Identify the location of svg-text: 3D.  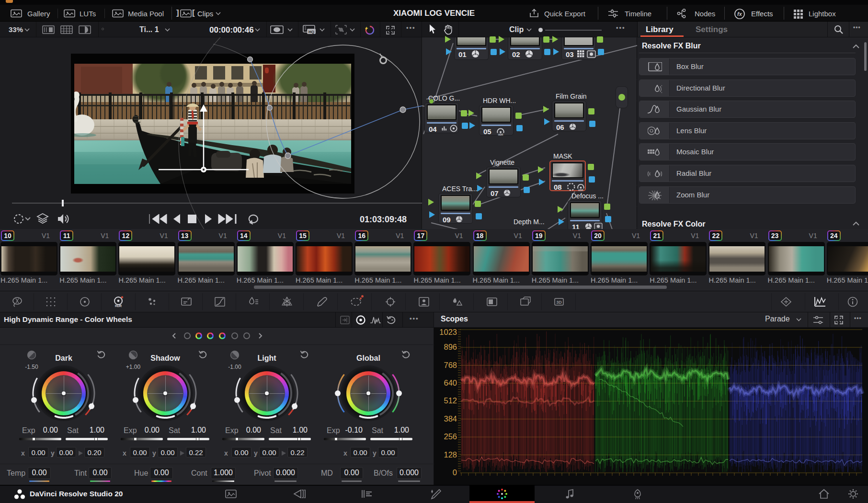
(559, 302).